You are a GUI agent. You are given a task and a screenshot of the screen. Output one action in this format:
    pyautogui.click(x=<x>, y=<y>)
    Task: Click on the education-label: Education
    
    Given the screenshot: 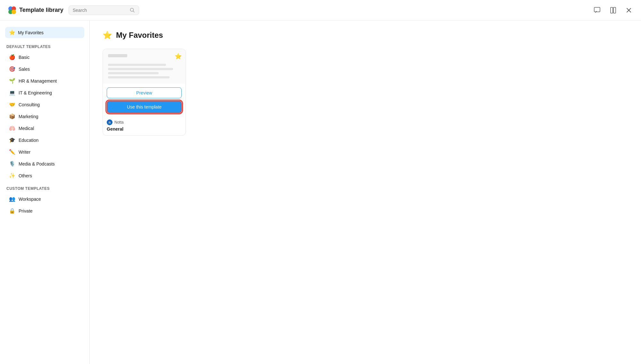 What is the action you would take?
    pyautogui.click(x=29, y=140)
    